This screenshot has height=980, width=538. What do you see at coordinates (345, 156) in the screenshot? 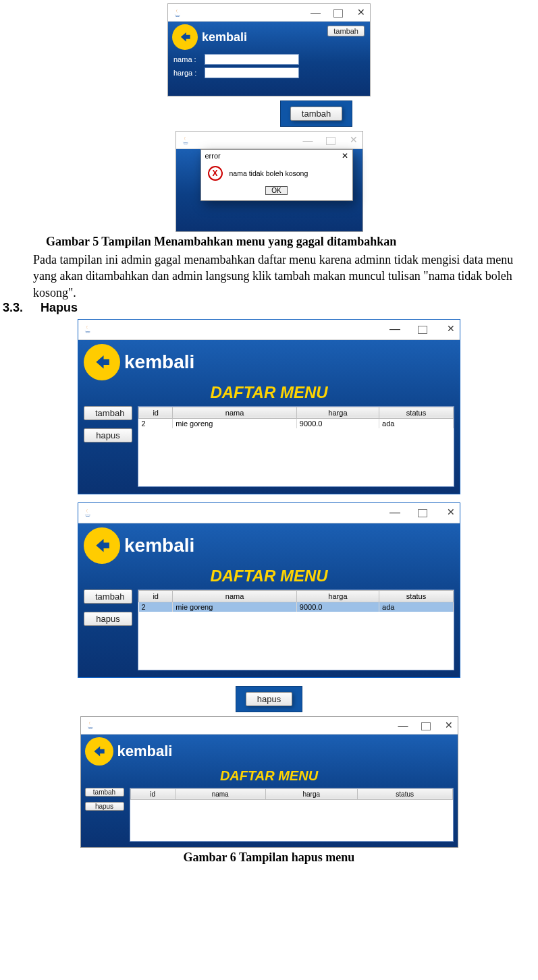
I see `close-icon: ✕` at bounding box center [345, 156].